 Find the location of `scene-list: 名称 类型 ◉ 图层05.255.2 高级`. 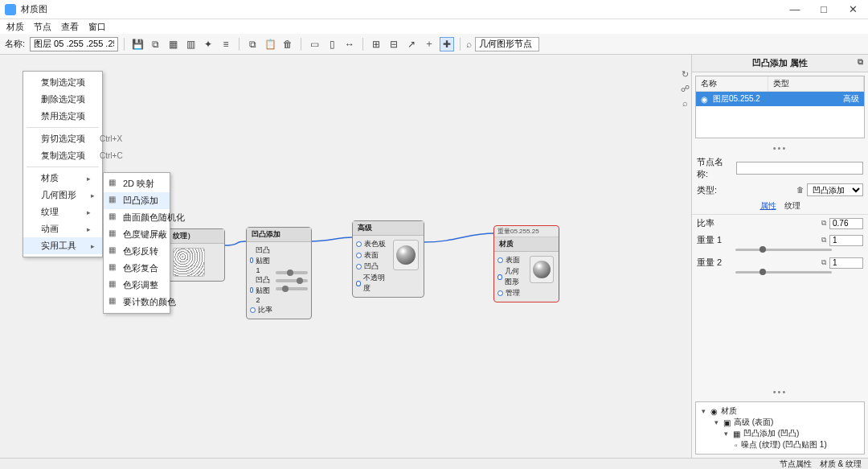

scene-list: 名称 类型 ◉ 图层05.255.2 高级 is located at coordinates (780, 107).